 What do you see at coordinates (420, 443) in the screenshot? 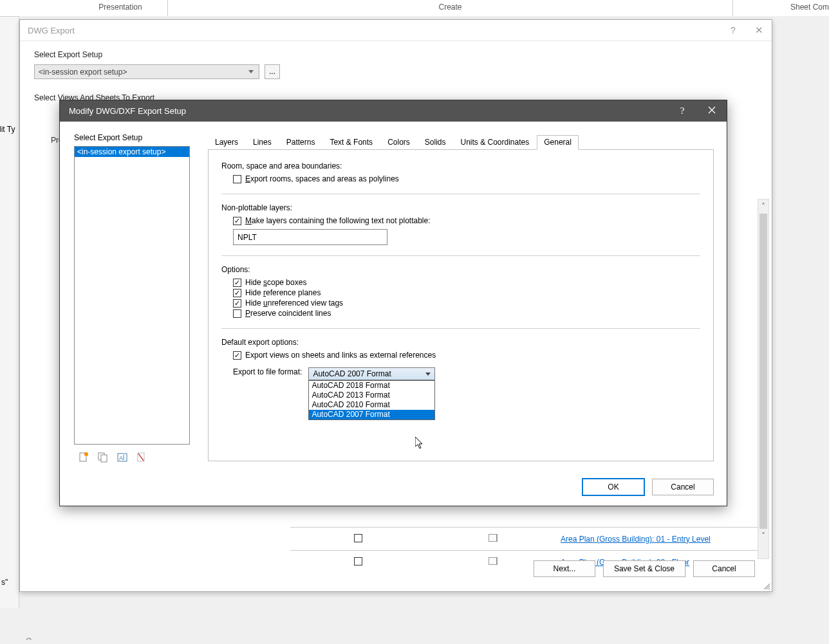
I see `mouse-cursor-icon` at bounding box center [420, 443].